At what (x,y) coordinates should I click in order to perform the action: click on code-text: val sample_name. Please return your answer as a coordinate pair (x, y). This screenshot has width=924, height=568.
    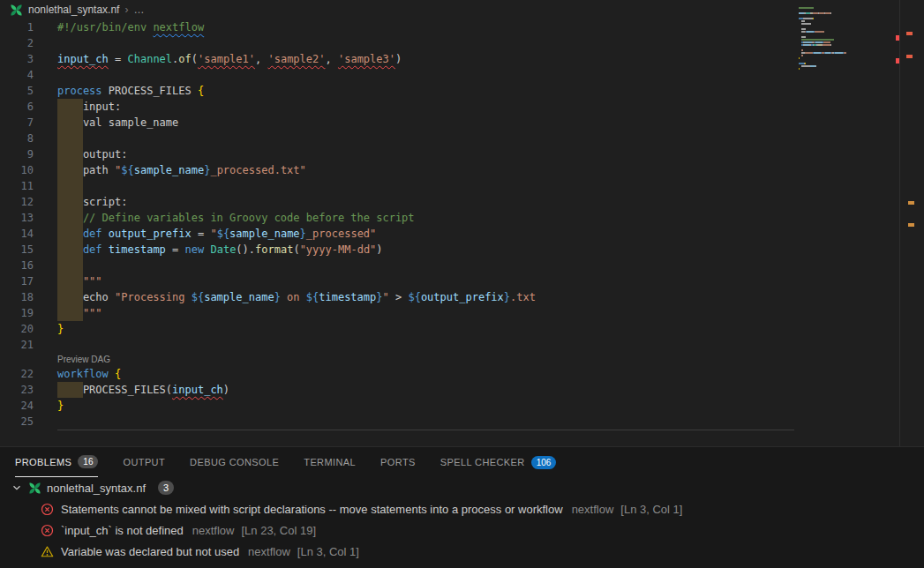
    Looking at the image, I should click on (118, 123).